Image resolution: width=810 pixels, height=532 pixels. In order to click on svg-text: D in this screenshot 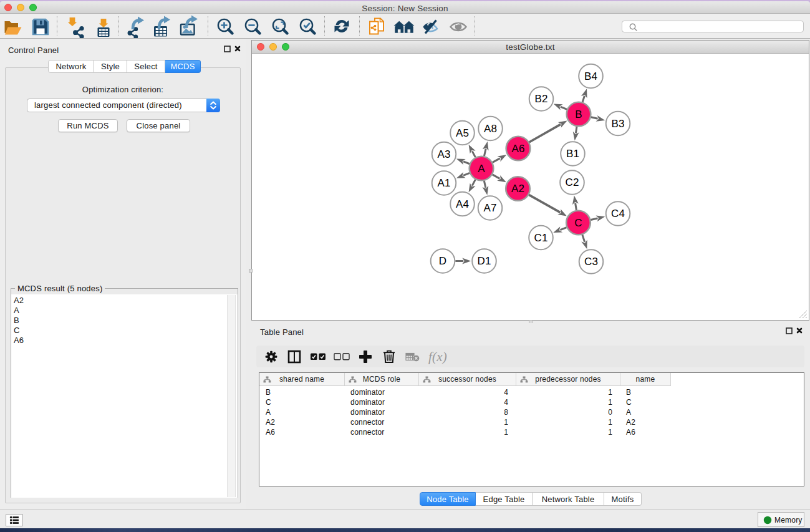, I will do `click(443, 261)`.